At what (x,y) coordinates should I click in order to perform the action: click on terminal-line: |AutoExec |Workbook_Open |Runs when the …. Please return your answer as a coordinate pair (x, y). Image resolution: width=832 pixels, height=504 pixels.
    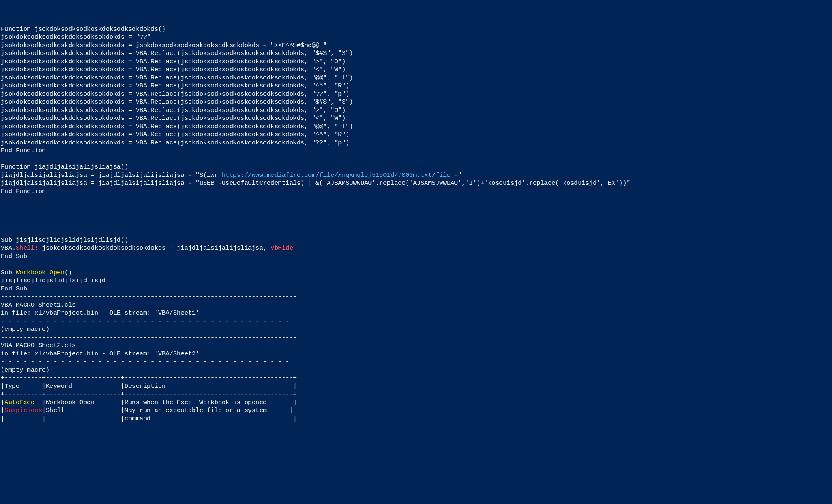
    Looking at the image, I should click on (416, 403).